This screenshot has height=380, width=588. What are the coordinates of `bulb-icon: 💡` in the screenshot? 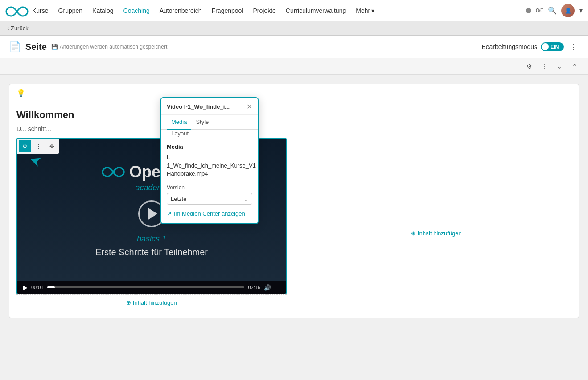 It's located at (21, 93).